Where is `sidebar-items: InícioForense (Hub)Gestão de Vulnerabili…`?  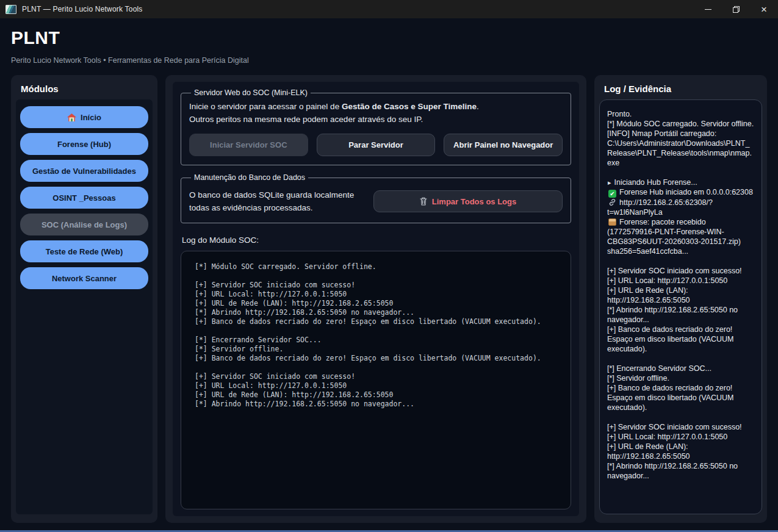 sidebar-items: InícioForense (Hub)Gestão de Vulnerabili… is located at coordinates (84, 307).